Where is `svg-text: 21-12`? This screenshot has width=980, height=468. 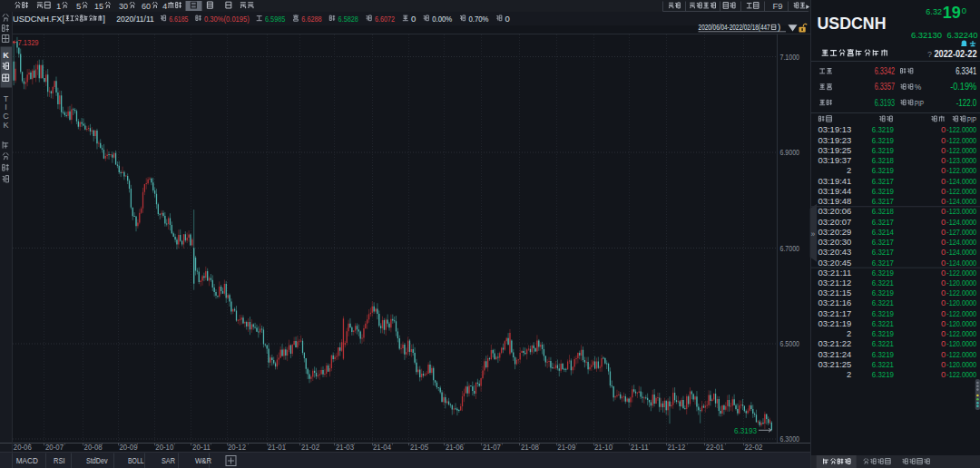 svg-text: 21-12 is located at coordinates (676, 447).